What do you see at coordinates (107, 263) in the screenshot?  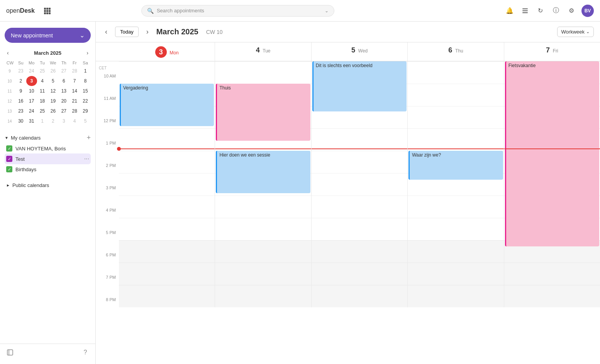 I see `time-slot: 6 PM` at bounding box center [107, 263].